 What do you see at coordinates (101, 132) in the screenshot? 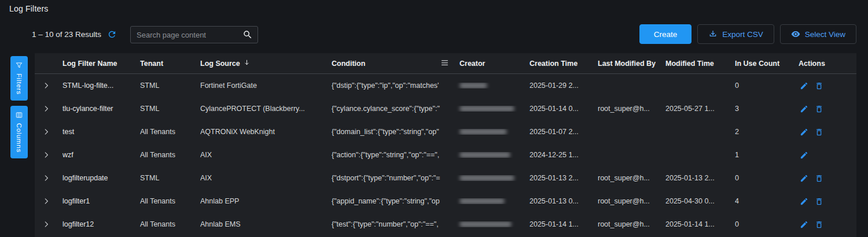
I see `log-filter-name: test` at bounding box center [101, 132].